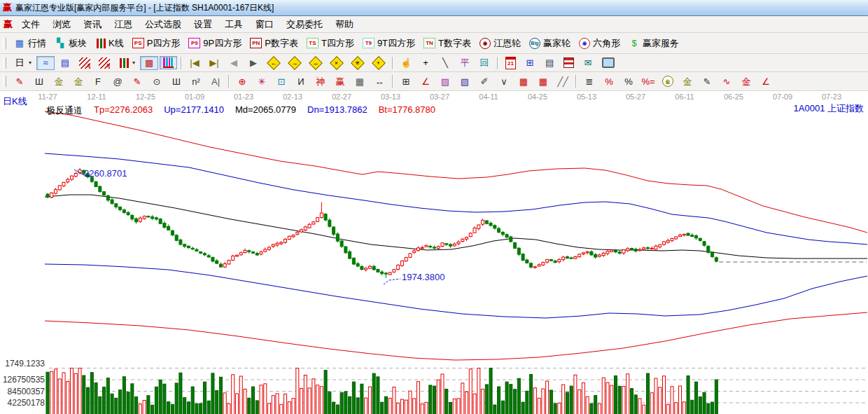  Describe the element at coordinates (484, 81) in the screenshot. I see `trend-pencil-tool: ✐` at that location.